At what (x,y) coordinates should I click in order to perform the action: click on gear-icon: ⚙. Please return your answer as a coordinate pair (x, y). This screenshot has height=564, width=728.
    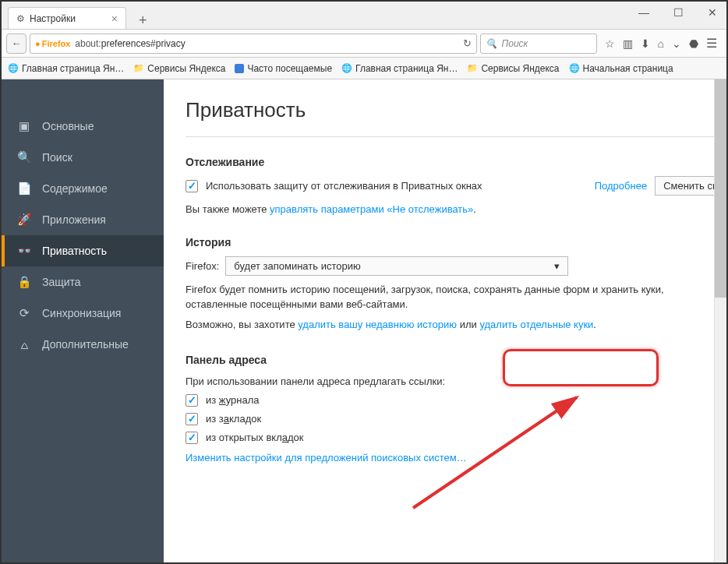
    Looking at the image, I should click on (20, 19).